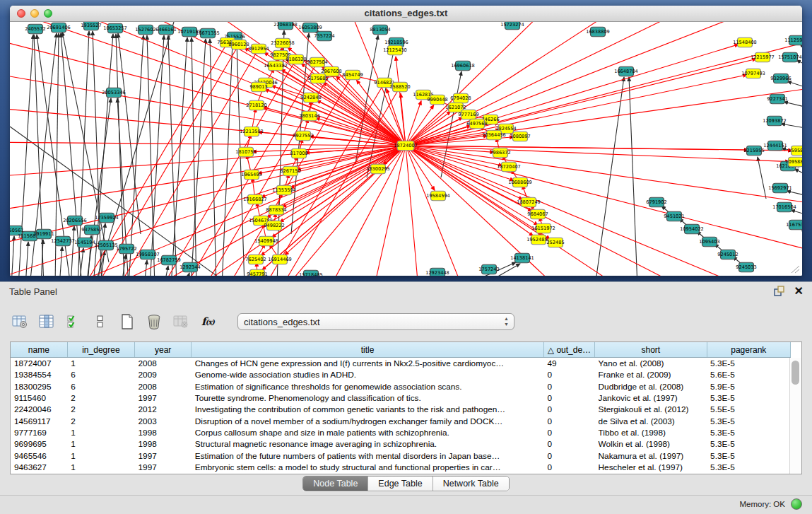 This screenshot has height=514, width=812. What do you see at coordinates (796, 416) in the screenshot?
I see `table-scrollbar` at bounding box center [796, 416].